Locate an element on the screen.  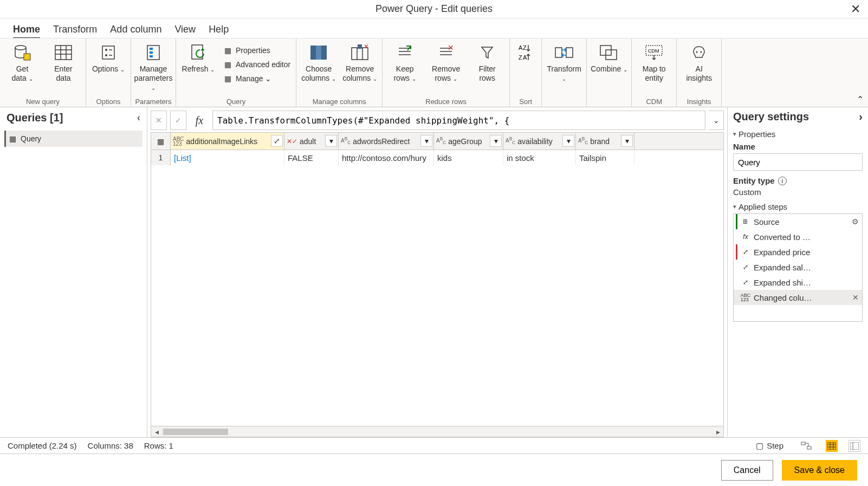
select-all-corner: ▦ is located at coordinates (161, 141).